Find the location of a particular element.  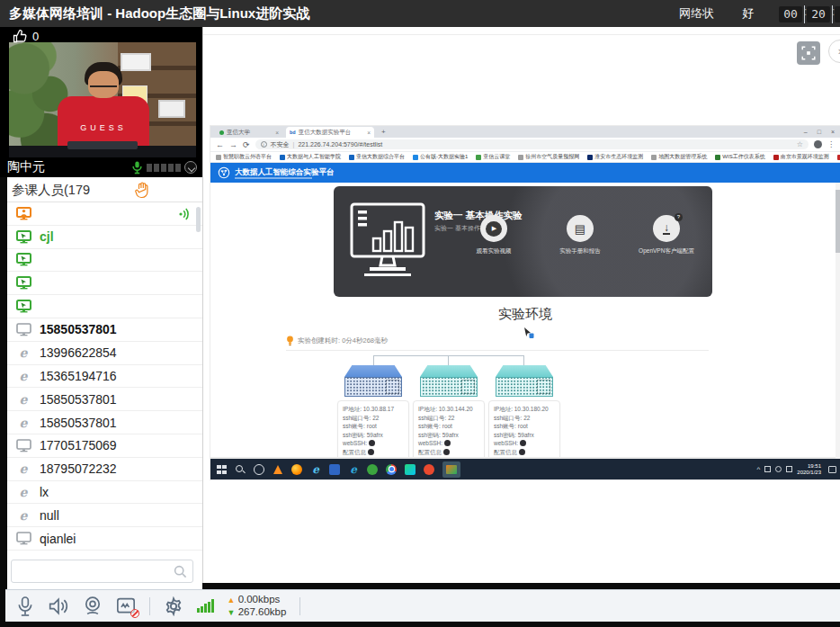

action-book-button: 实验手册和报告 is located at coordinates (580, 236).